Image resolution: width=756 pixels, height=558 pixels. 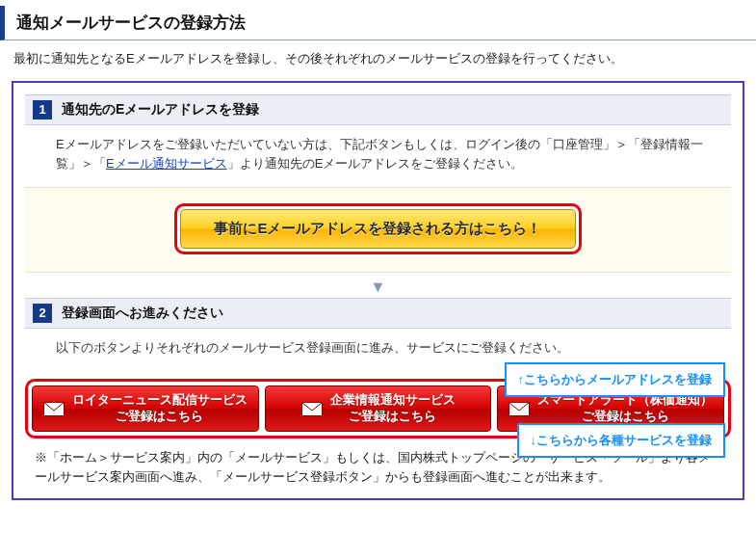 What do you see at coordinates (378, 287) in the screenshot?
I see `arrow-down-icon: ▼` at bounding box center [378, 287].